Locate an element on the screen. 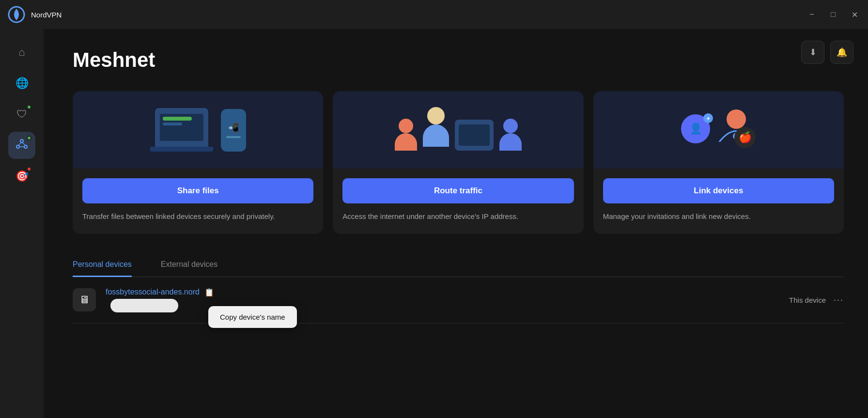 The image size is (868, 418). tab-personal-devices: Personal devices is located at coordinates (102, 265).